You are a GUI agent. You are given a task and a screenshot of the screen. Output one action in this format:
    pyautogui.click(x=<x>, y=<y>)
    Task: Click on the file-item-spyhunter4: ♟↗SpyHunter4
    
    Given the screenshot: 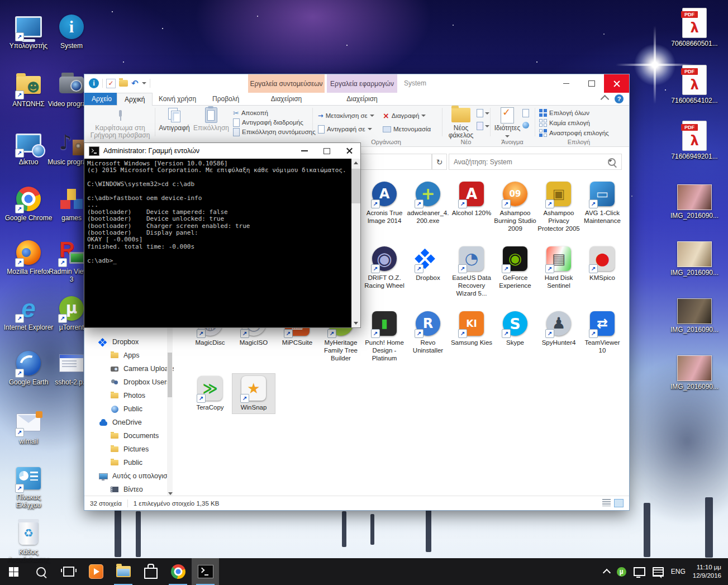 What is the action you would take?
    pyautogui.click(x=559, y=329)
    